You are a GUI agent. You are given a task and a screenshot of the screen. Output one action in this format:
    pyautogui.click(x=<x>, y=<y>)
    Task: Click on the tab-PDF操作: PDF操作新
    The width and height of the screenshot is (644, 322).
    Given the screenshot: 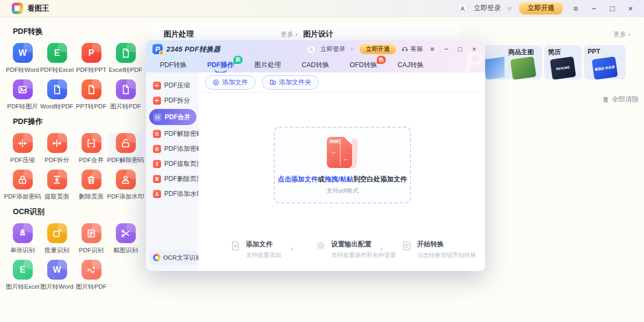 What is the action you would take?
    pyautogui.click(x=221, y=65)
    